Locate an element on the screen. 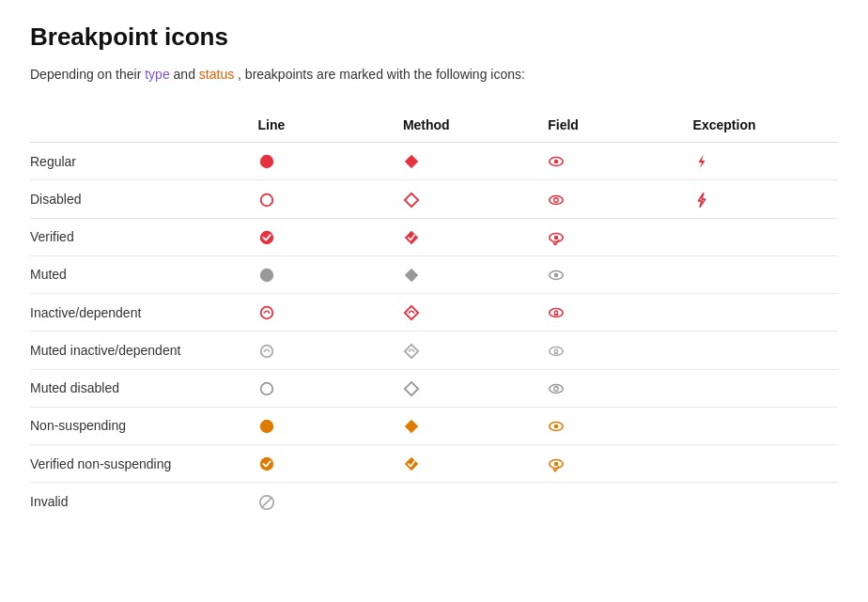 Image resolution: width=868 pixels, height=602 pixels. row-label: Muted inactive/dependent is located at coordinates (145, 350).